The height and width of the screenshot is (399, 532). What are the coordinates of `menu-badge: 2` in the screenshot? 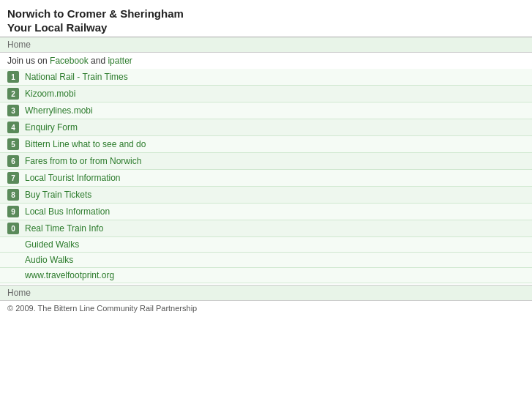 It's located at (13, 94).